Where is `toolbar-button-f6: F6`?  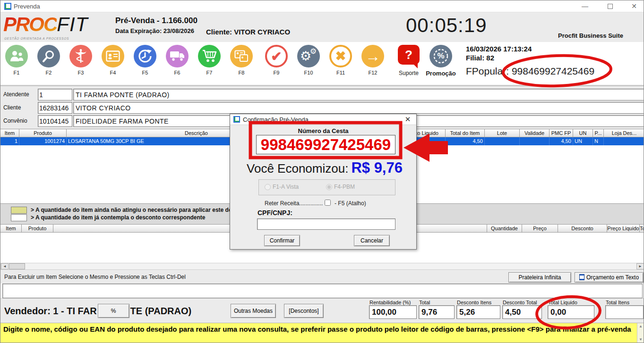 toolbar-button-f6: F6 is located at coordinates (177, 61).